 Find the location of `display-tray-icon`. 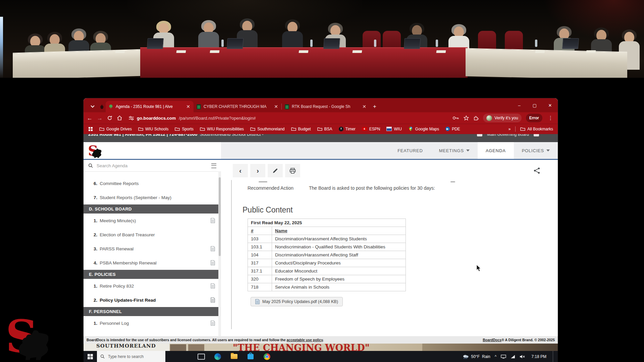

display-tray-icon is located at coordinates (503, 357).